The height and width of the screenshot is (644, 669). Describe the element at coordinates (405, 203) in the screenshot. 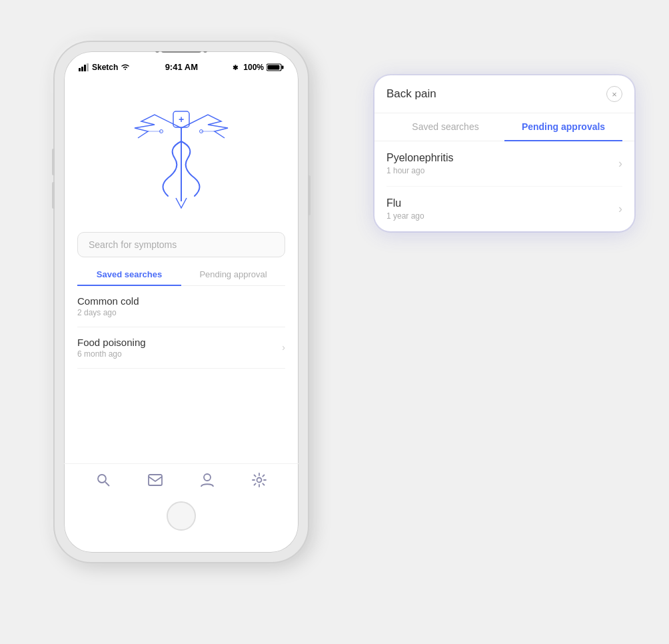

I see `card-item-title: Flu` at that location.